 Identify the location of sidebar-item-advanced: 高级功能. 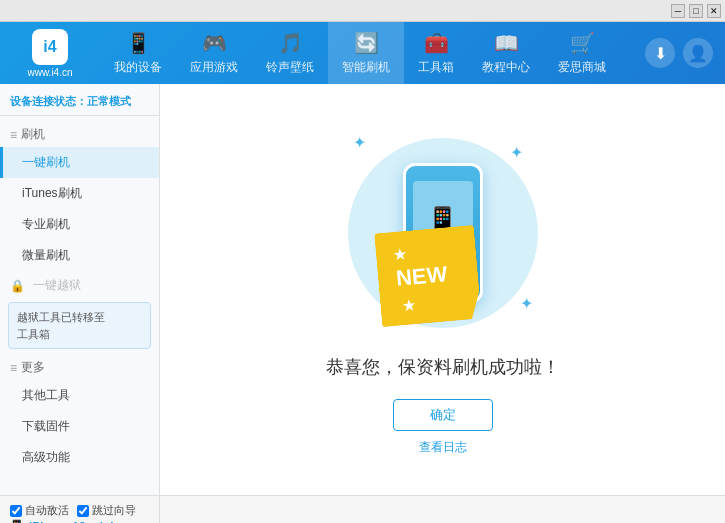
(80, 458).